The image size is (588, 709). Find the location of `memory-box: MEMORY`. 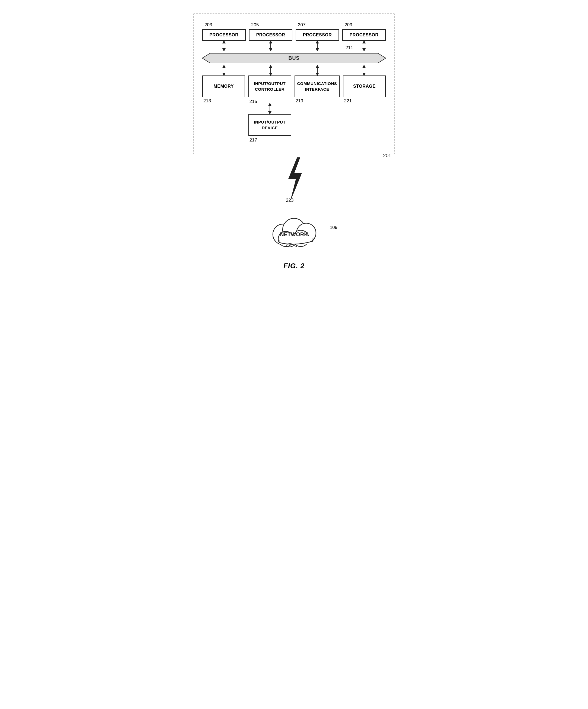

memory-box: MEMORY is located at coordinates (223, 86).